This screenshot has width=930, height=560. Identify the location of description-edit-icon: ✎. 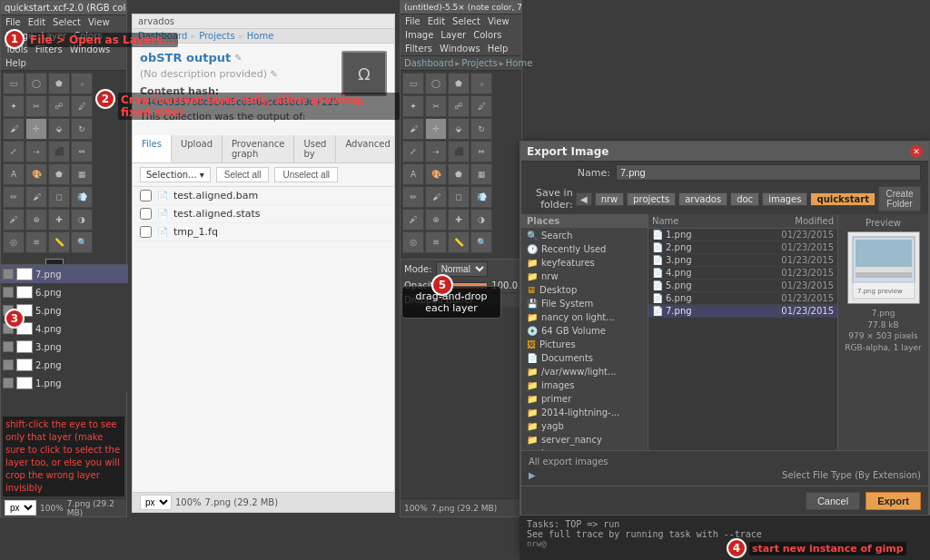
(274, 74).